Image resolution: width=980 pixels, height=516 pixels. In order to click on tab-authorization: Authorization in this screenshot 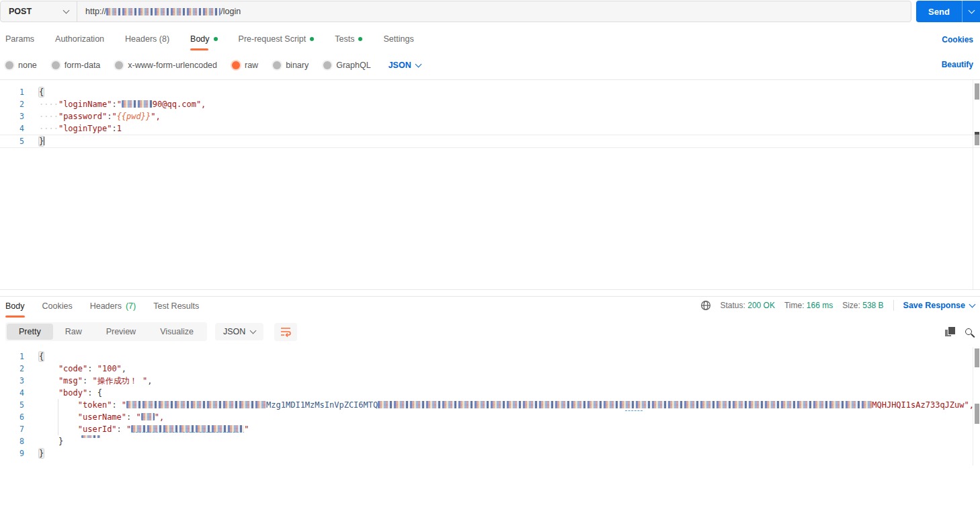, I will do `click(79, 40)`.